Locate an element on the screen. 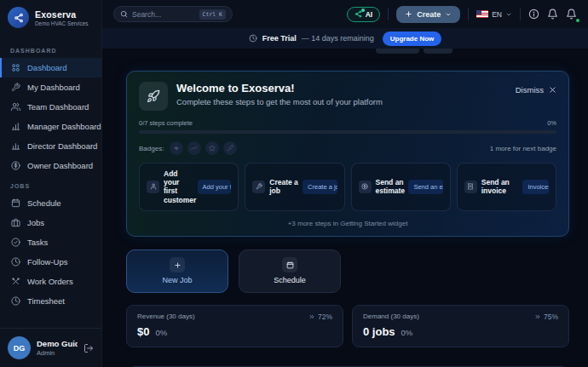 The image size is (588, 367). revenue-stat-card: Revenue (30 days) 72% $0 0% is located at coordinates (235, 326).